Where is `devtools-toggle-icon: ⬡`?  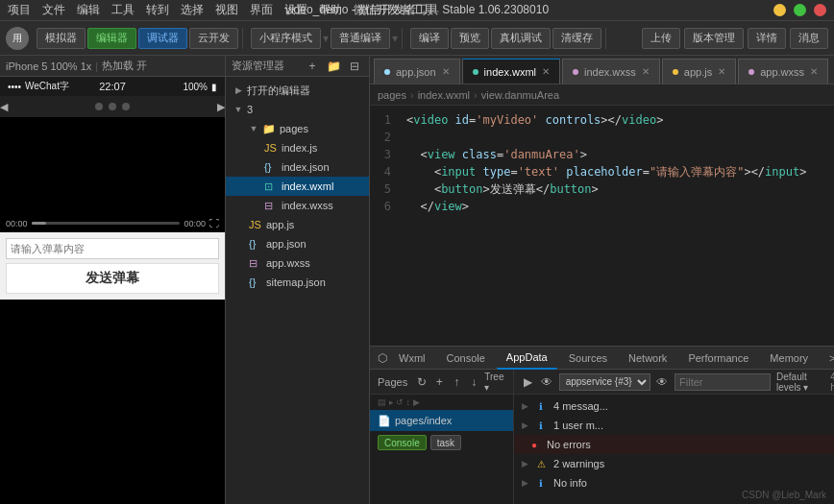 devtools-toggle-icon: ⬡ is located at coordinates (382, 358).